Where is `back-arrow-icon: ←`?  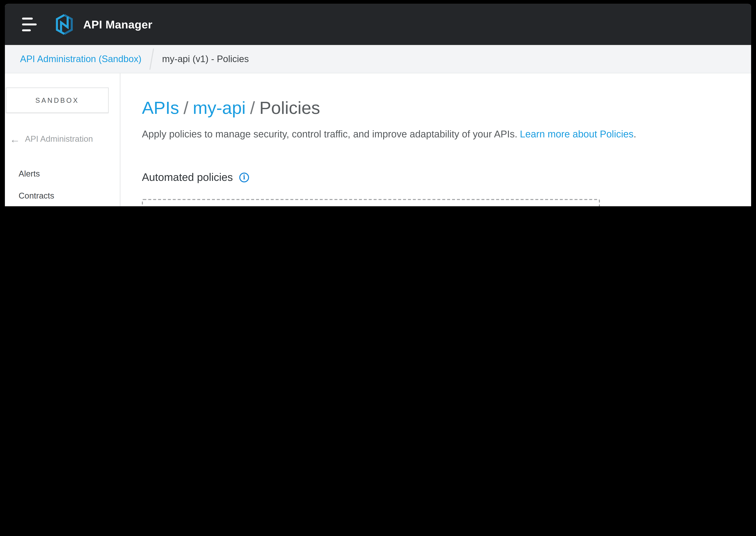
back-arrow-icon: ← is located at coordinates (15, 139).